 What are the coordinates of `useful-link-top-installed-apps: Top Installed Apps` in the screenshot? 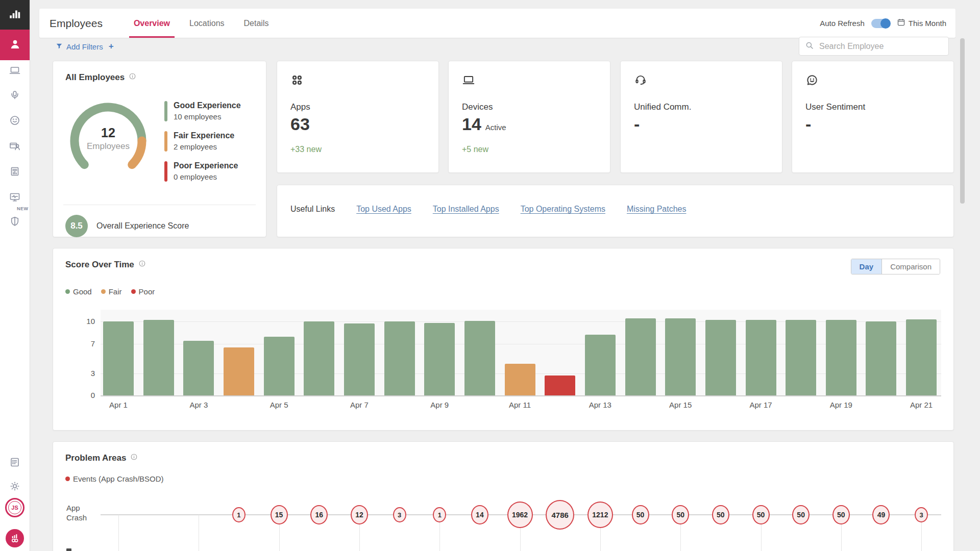 It's located at (466, 209).